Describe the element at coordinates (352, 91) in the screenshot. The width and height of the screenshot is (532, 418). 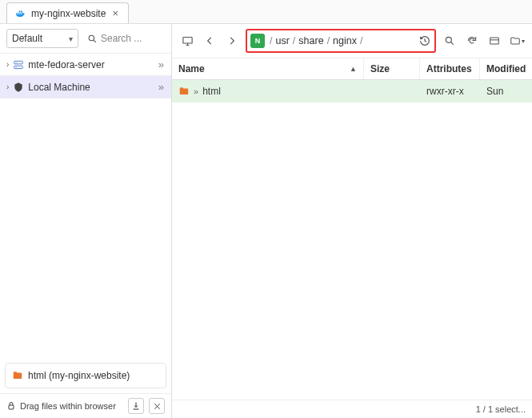
I see `table-row: » html rwxr-xr-x Sun` at that location.